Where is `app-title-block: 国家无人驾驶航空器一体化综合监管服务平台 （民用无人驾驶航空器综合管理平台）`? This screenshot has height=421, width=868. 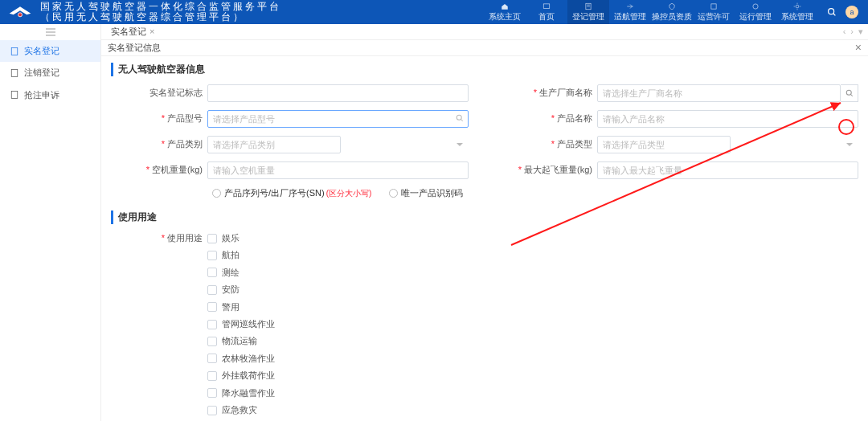 app-title-block: 国家无人驾驶航空器一体化综合监管服务平台 （民用无人驾驶航空器综合管理平台） is located at coordinates (161, 12).